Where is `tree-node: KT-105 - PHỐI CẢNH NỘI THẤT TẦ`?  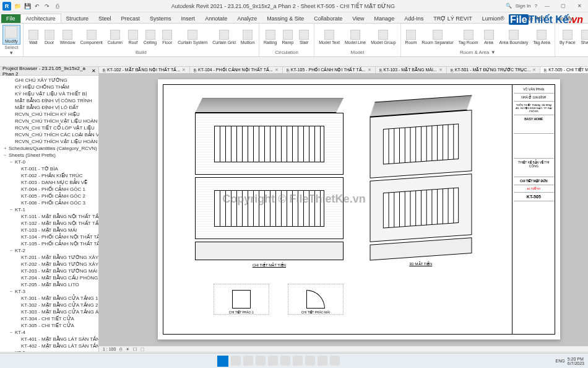 tree-node: KT-105 - PHỐI CẢNH NỘI THẤT TẦ is located at coordinates (50, 244).